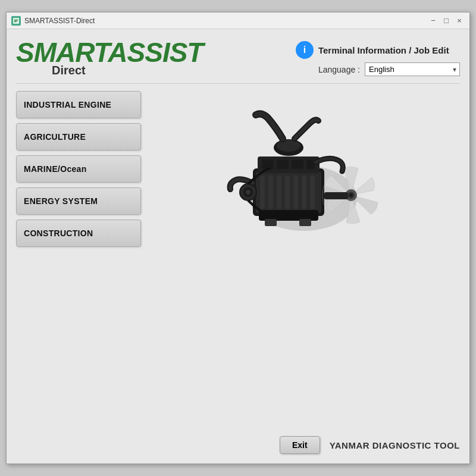 The height and width of the screenshot is (476, 476). What do you see at coordinates (446, 21) in the screenshot?
I see `title-bar-controls: − □ ×` at bounding box center [446, 21].